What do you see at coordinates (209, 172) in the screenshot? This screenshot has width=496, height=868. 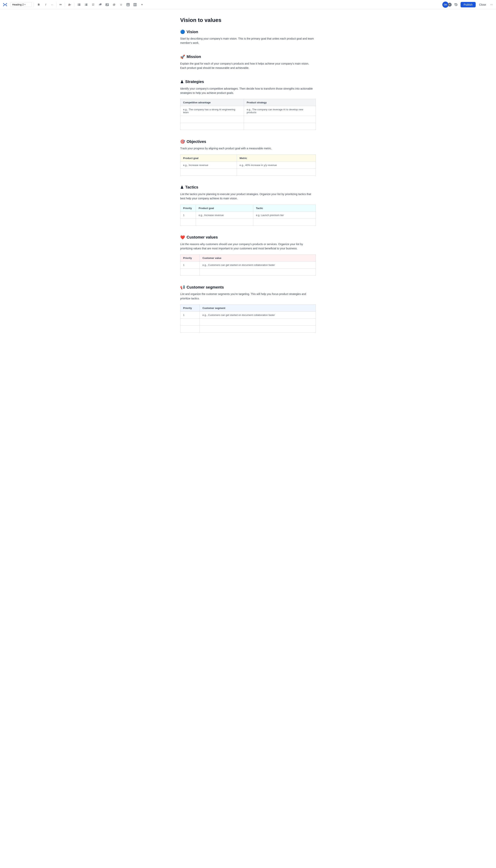 I see `objectives-row2-col1` at bounding box center [209, 172].